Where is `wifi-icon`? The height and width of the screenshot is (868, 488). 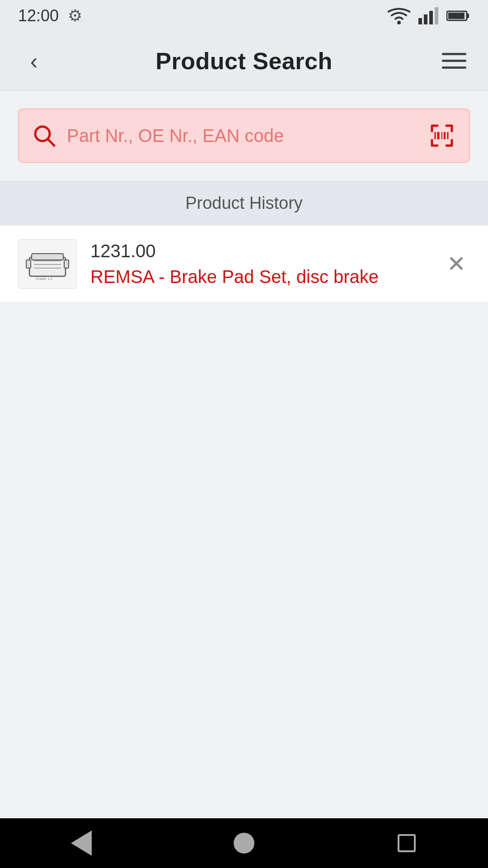
wifi-icon is located at coordinates (399, 16).